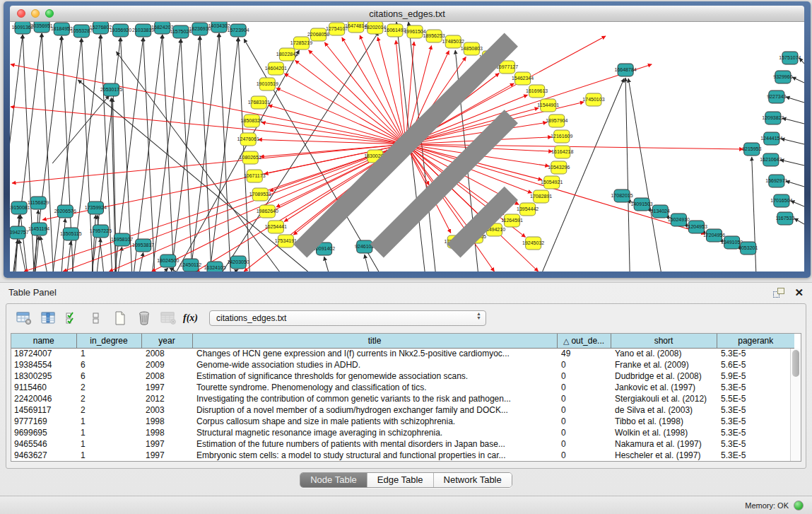 This screenshot has width=812, height=514. Describe the element at coordinates (664, 455) in the screenshot. I see `table-cell: Hescheler et al. (1997)` at that location.